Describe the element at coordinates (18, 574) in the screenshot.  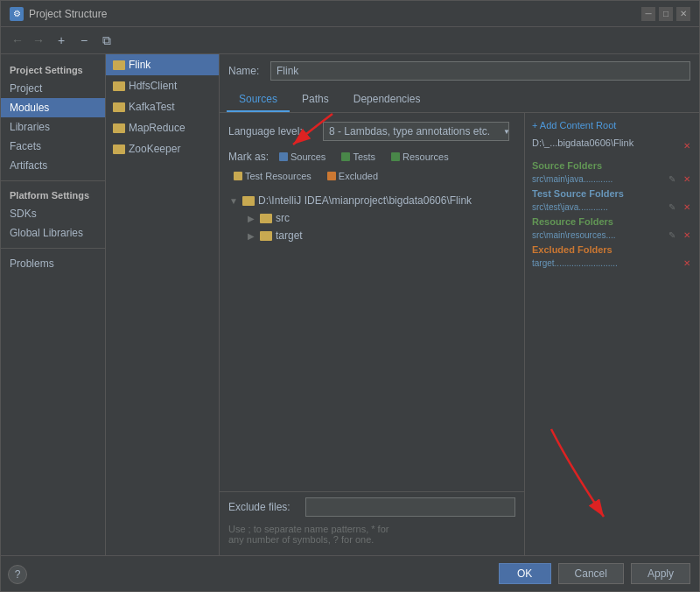
I see `help-button: ?` at that location.